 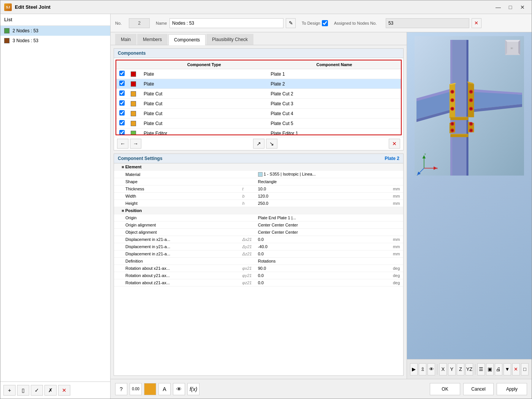 I want to click on table-row: Plate Cut Plate Cut 2, so click(x=258, y=94).